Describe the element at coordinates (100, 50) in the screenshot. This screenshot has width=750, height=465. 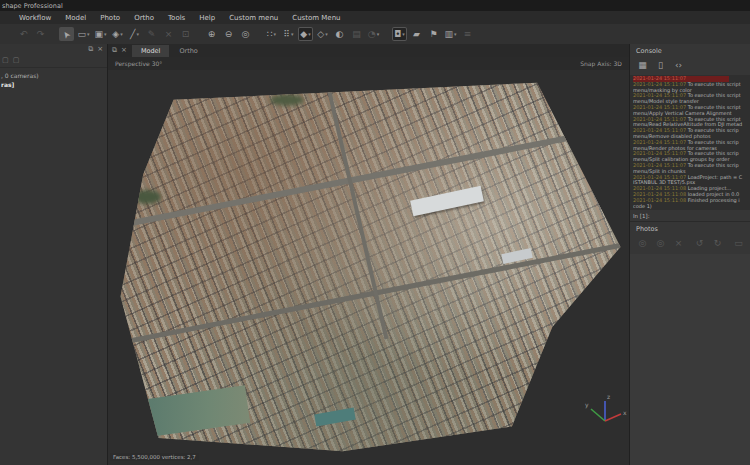
I see `close-panel-icon: ×` at that location.